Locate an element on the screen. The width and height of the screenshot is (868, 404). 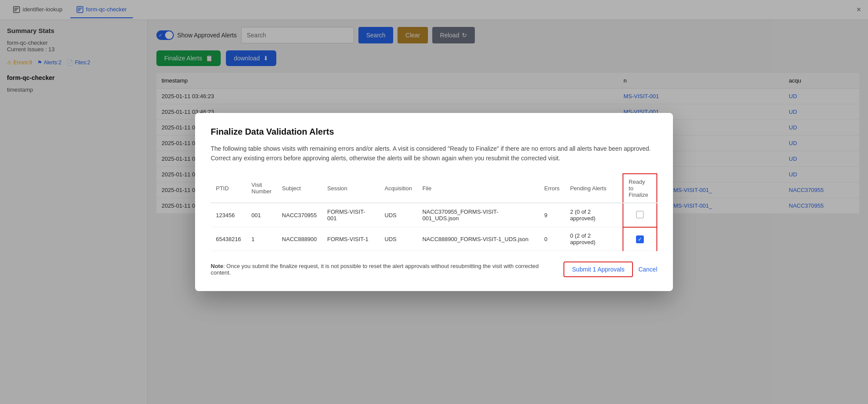
modal-description: The following table shows visits with re… is located at coordinates (434, 154).